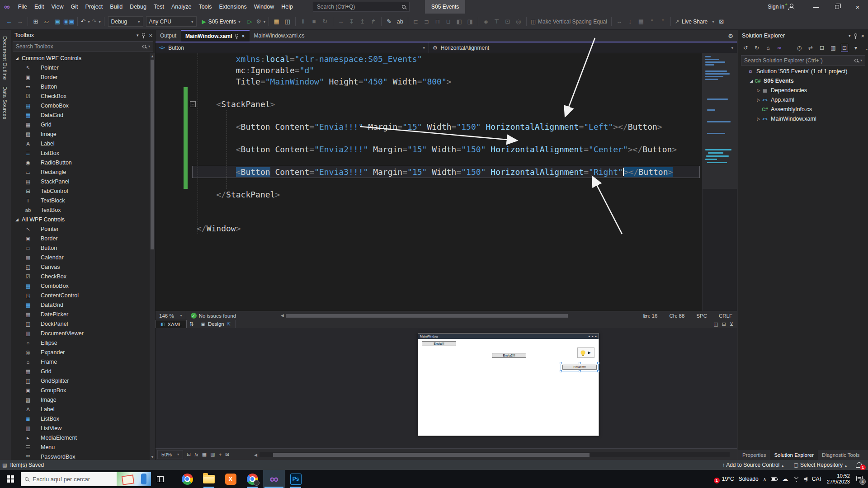 This screenshot has height=488, width=868. What do you see at coordinates (126, 22) in the screenshot?
I see `toolbar-combo-debug: Debug▾` at bounding box center [126, 22].